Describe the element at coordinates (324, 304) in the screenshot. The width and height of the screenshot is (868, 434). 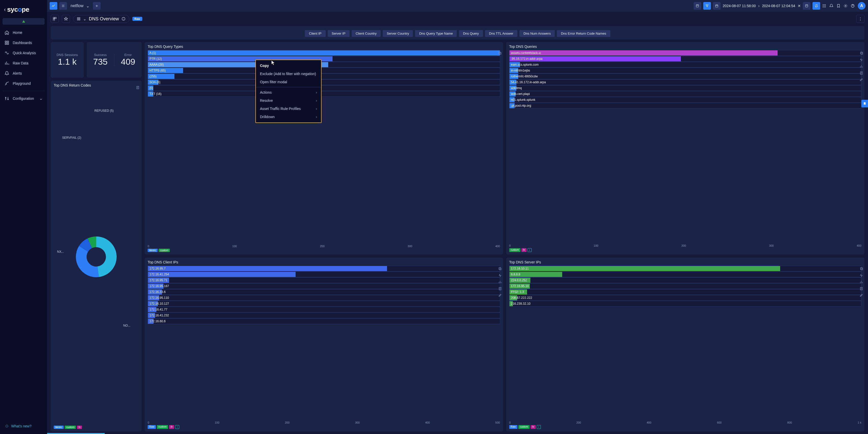
I see `bar-row: 172.16.10.127` at that location.